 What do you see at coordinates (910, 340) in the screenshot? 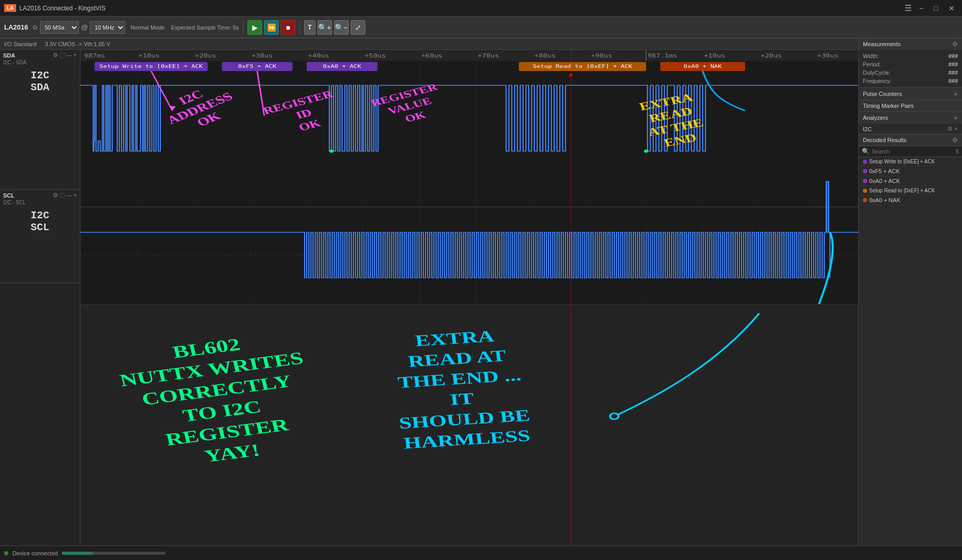
I see `decoded-results-section: Decoded Results ⚙ 🔍 5 Setup Write to [0x…` at bounding box center [910, 340].